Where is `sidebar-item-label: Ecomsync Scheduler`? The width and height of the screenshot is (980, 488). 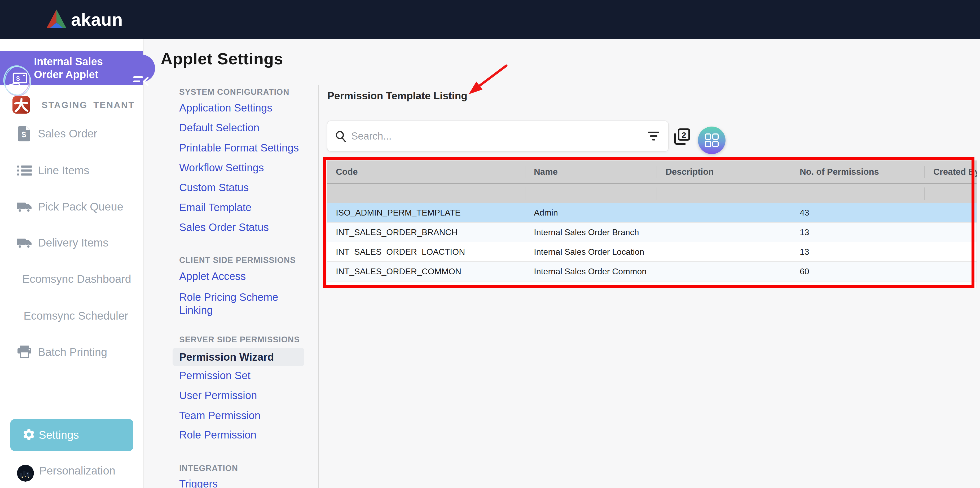 sidebar-item-label: Ecomsync Scheduler is located at coordinates (76, 316).